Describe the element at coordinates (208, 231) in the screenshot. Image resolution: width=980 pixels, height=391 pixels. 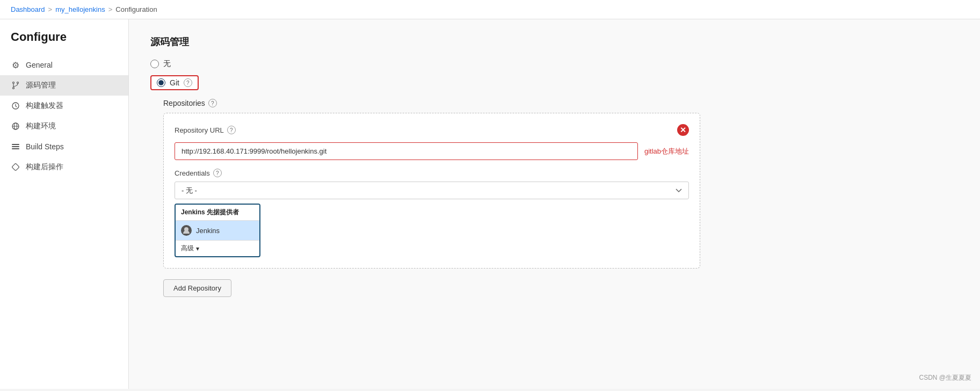
I see `dropdown-item-jenkins-label: Jenkins` at that location.